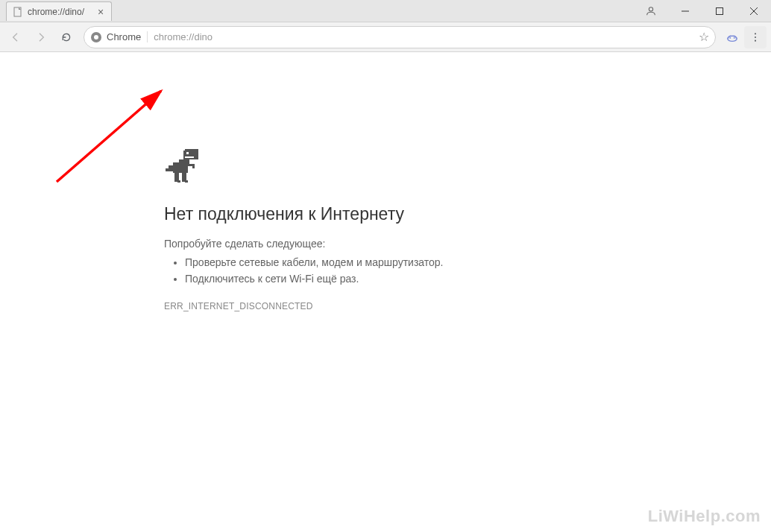 This screenshot has width=771, height=532. Describe the element at coordinates (732, 37) in the screenshot. I see `extension-icon` at that location.